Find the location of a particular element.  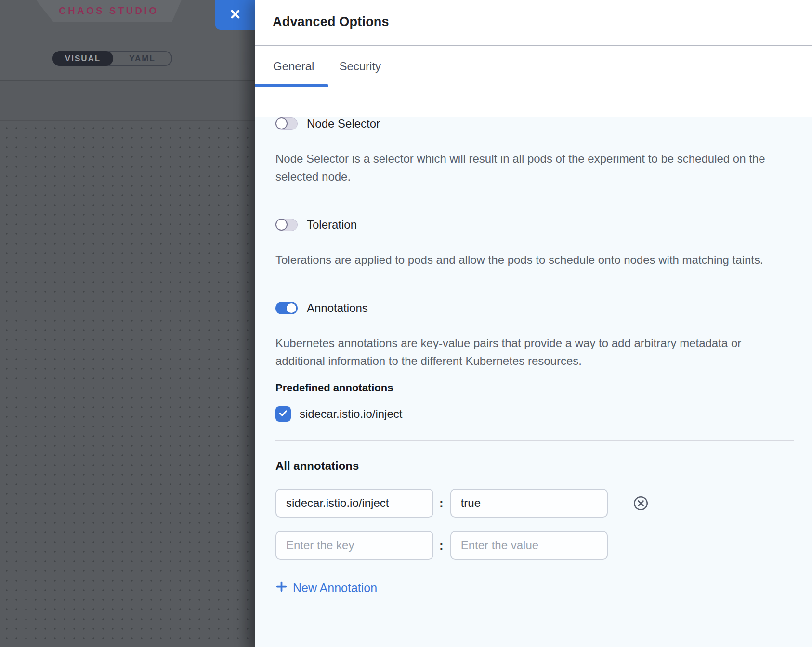

node-selector-row: Node Selector is located at coordinates (535, 124).